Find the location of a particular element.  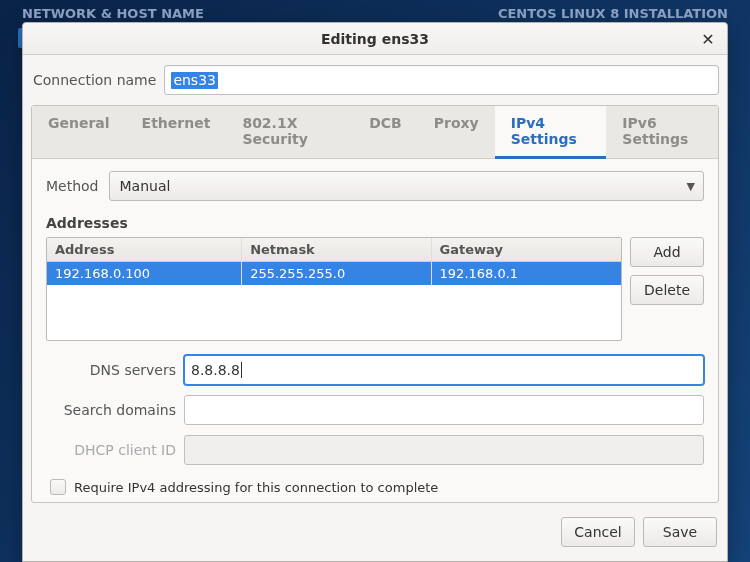

bg-breadcrumb-left: NETWORK & HOST NAME is located at coordinates (113, 14).